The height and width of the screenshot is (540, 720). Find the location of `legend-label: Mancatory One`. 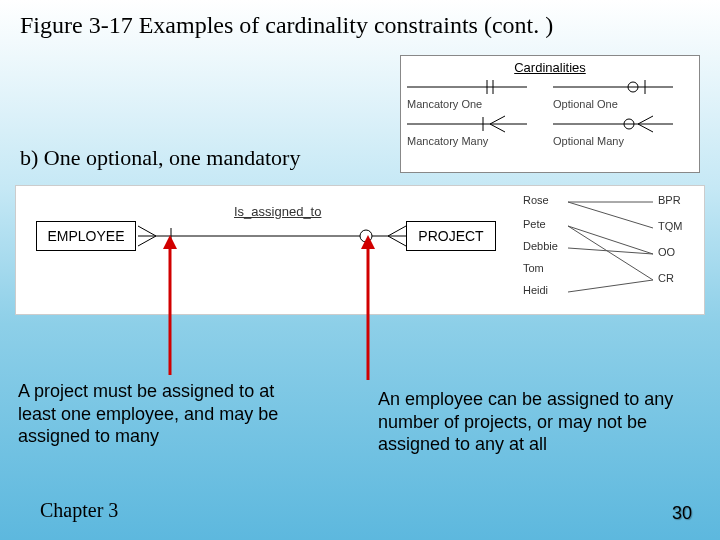

legend-label: Mancatory One is located at coordinates (444, 104).